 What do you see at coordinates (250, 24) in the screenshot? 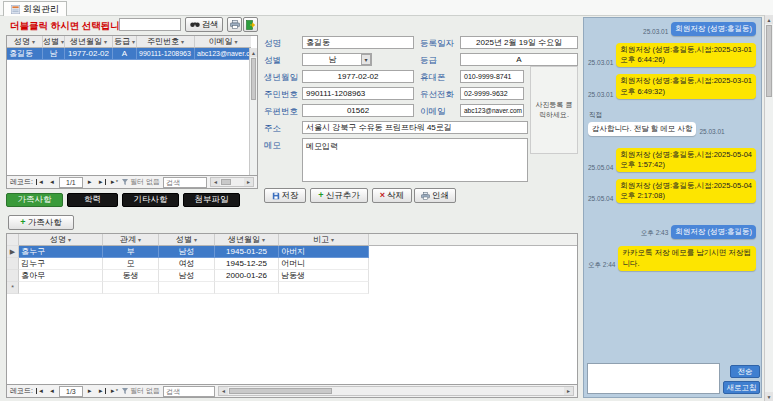
I see `exit-tool-button` at bounding box center [250, 24].